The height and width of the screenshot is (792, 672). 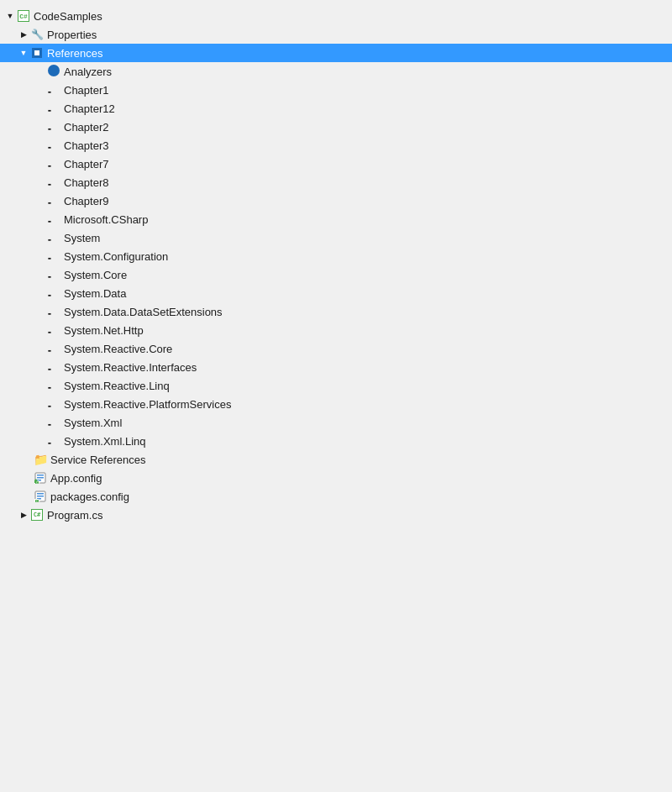 What do you see at coordinates (336, 330) in the screenshot?
I see `list-item: System.Net.Http` at bounding box center [336, 330].